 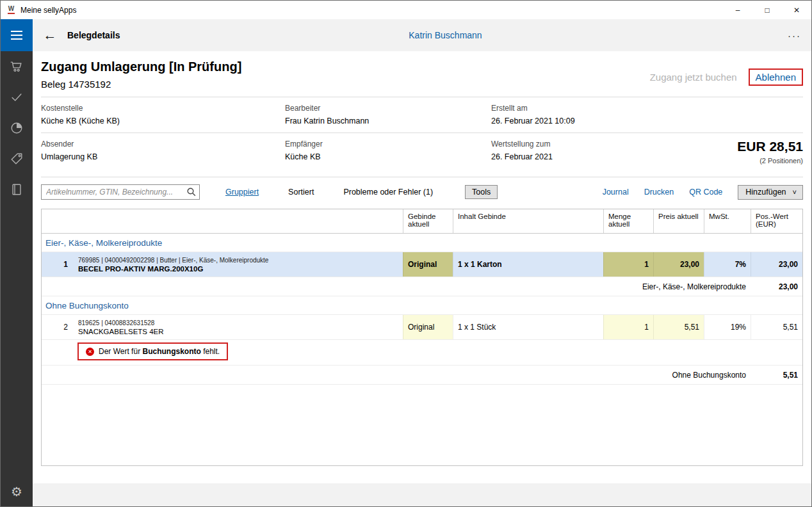 What do you see at coordinates (152, 351) in the screenshot?
I see `validation-error-message: ✕ Der Wert für Buchungskonto fehlt.` at bounding box center [152, 351].